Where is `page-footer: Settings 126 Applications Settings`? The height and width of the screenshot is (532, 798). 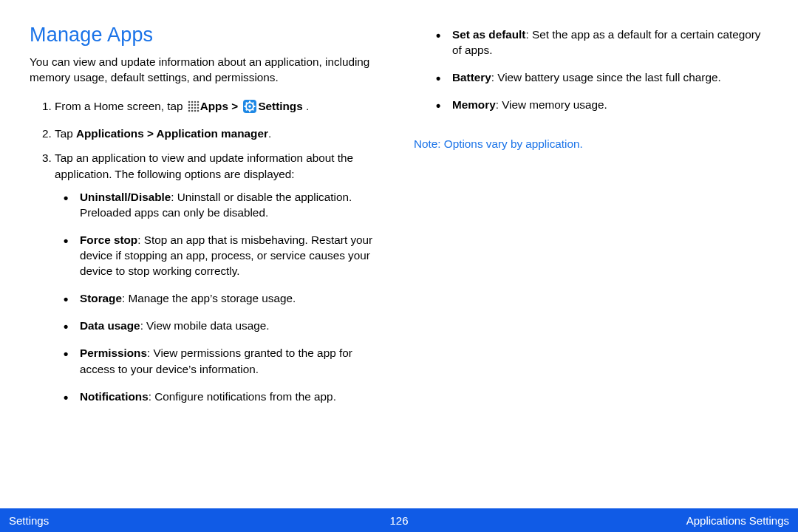
page-footer: Settings 126 Applications Settings is located at coordinates (399, 520).